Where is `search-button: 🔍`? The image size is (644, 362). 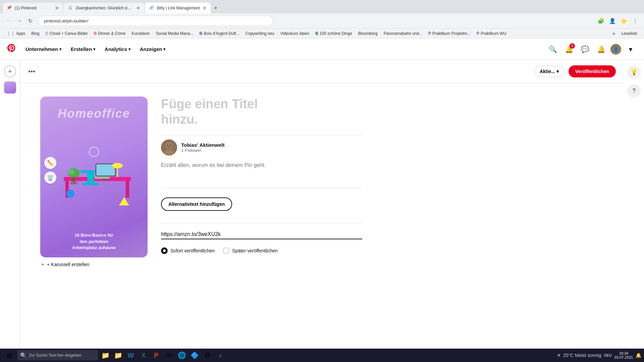 search-button: 🔍 is located at coordinates (553, 49).